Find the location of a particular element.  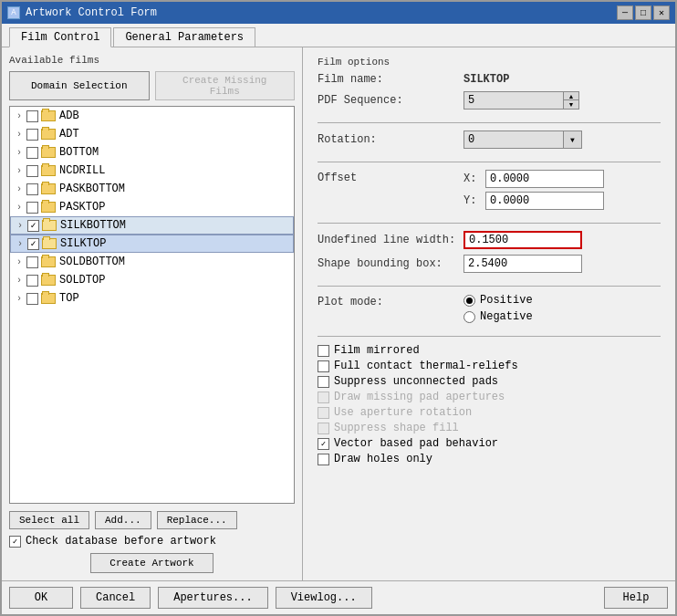

tree-item-silktop: › SILKTOP is located at coordinates (151, 244).